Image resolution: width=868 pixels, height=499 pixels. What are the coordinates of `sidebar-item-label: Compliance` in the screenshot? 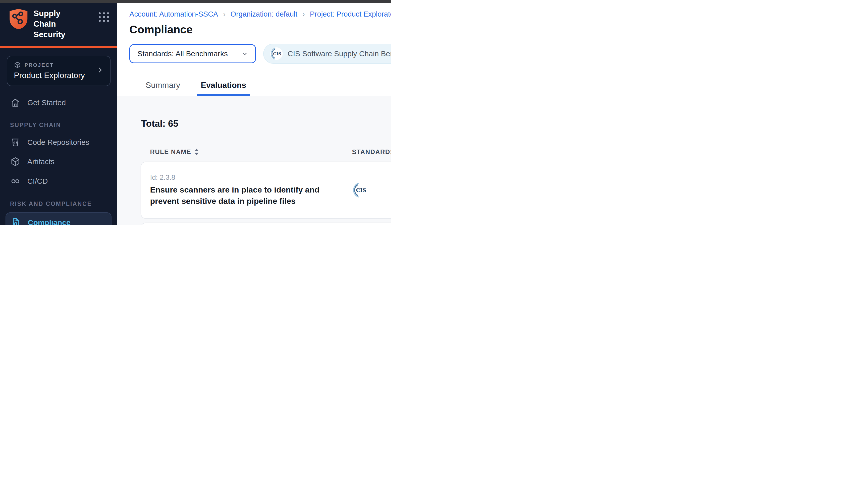 It's located at (49, 221).